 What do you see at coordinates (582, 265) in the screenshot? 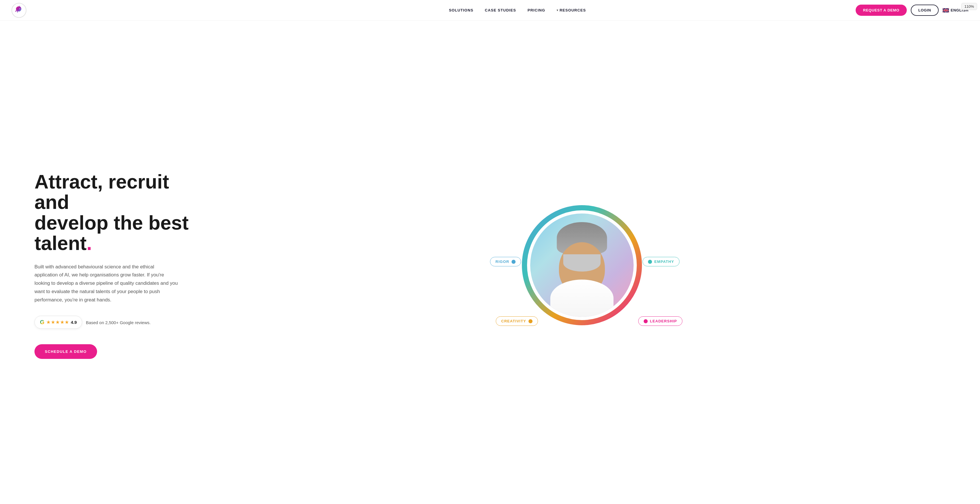
I see `talent-diagram: RIGOR EMPATHY CREATIVITY LEADERSHIP` at bounding box center [582, 265].